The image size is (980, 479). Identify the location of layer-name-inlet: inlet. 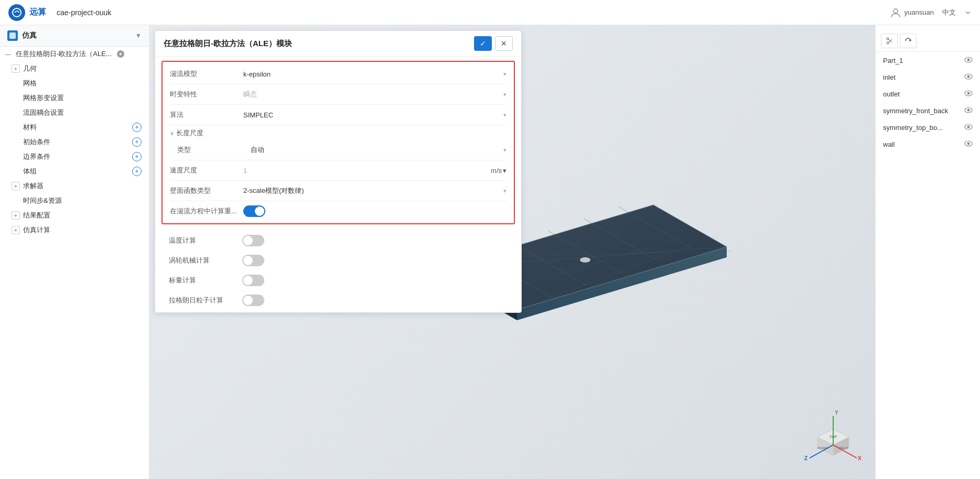
(889, 78).